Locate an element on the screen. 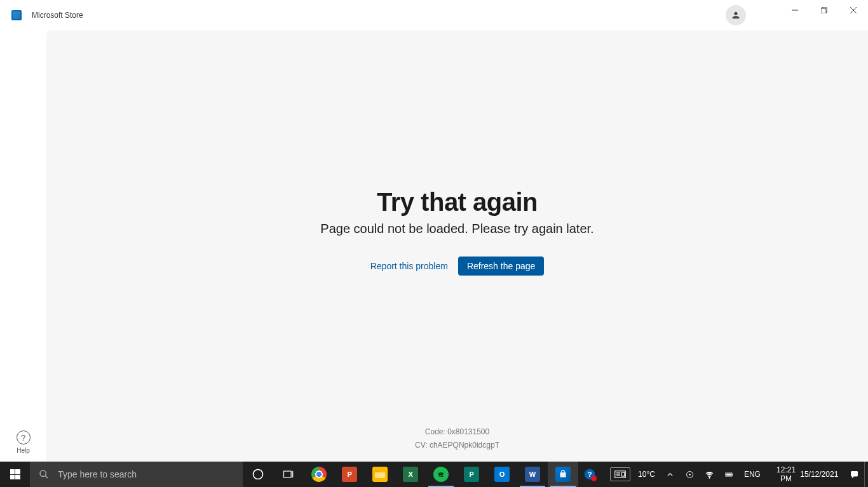  excel-taskbar-button: X is located at coordinates (410, 474).